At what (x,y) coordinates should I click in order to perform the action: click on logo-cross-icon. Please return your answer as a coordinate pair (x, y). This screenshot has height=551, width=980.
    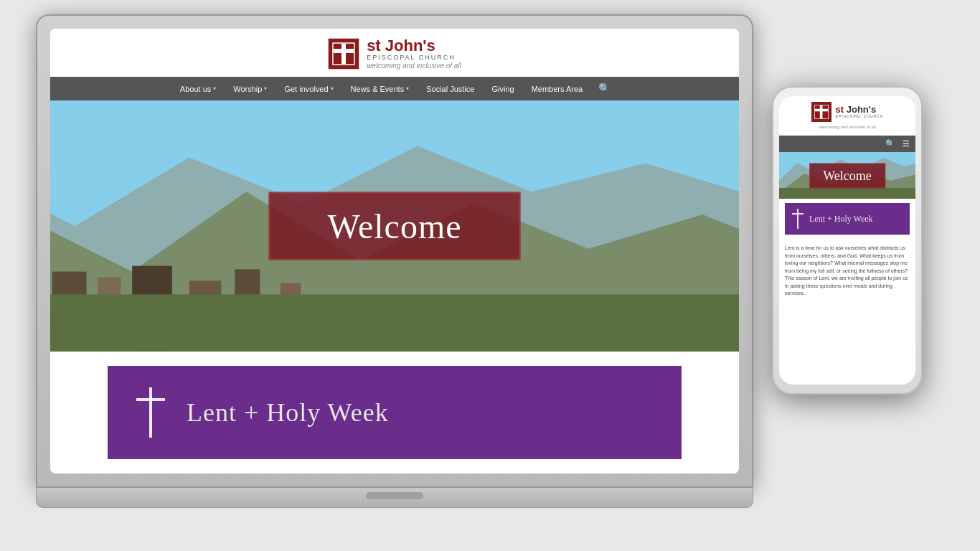
    Looking at the image, I should click on (344, 54).